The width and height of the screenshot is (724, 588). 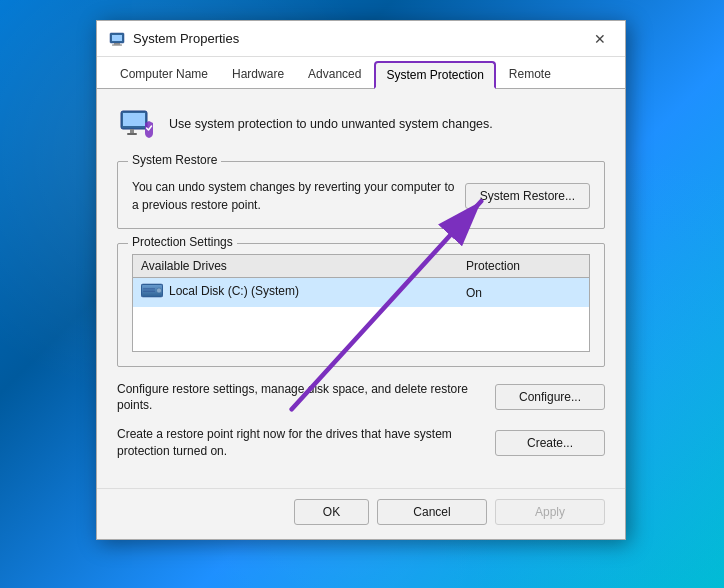 What do you see at coordinates (361, 39) in the screenshot?
I see `title-bar: System Properties ✕` at bounding box center [361, 39].